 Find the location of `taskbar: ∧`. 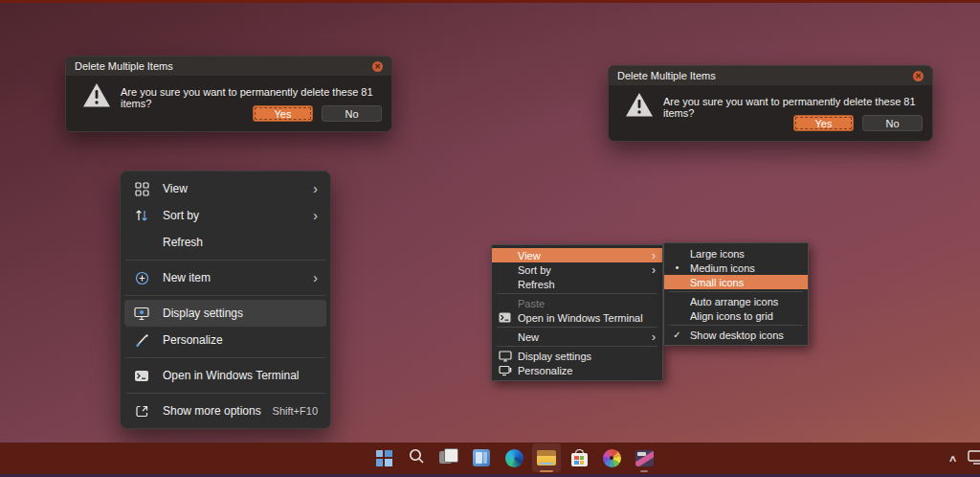

taskbar: ∧ is located at coordinates (490, 458).